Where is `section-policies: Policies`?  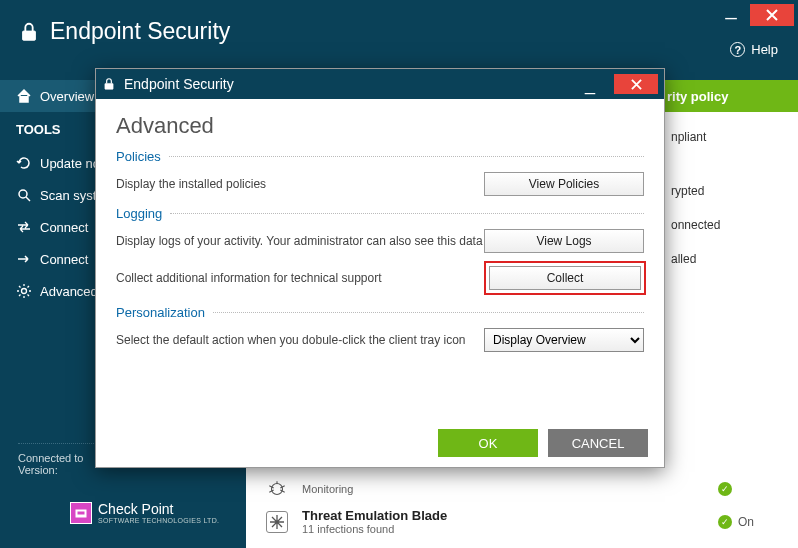
section-policies: Policies is located at coordinates (380, 156).